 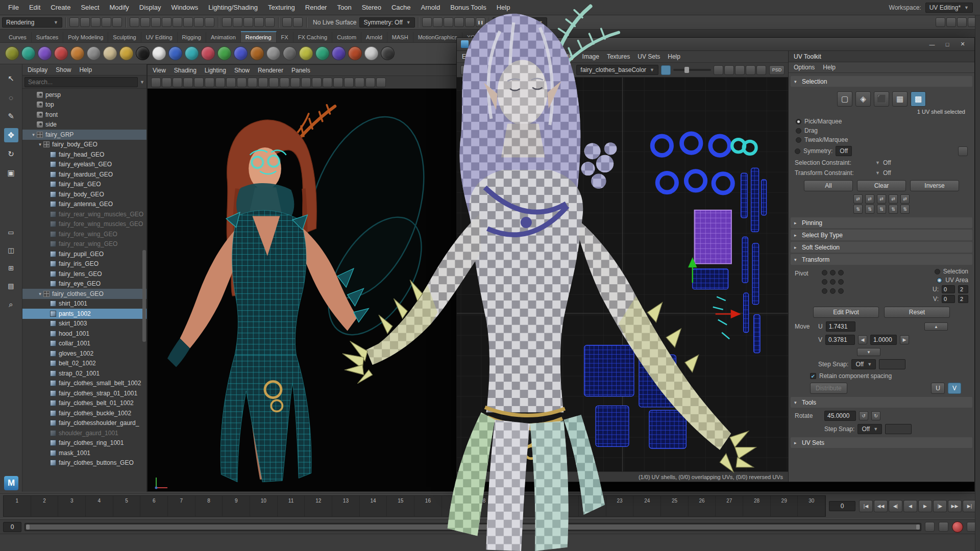 I want to click on shelf-tab: Custom, so click(x=347, y=37).